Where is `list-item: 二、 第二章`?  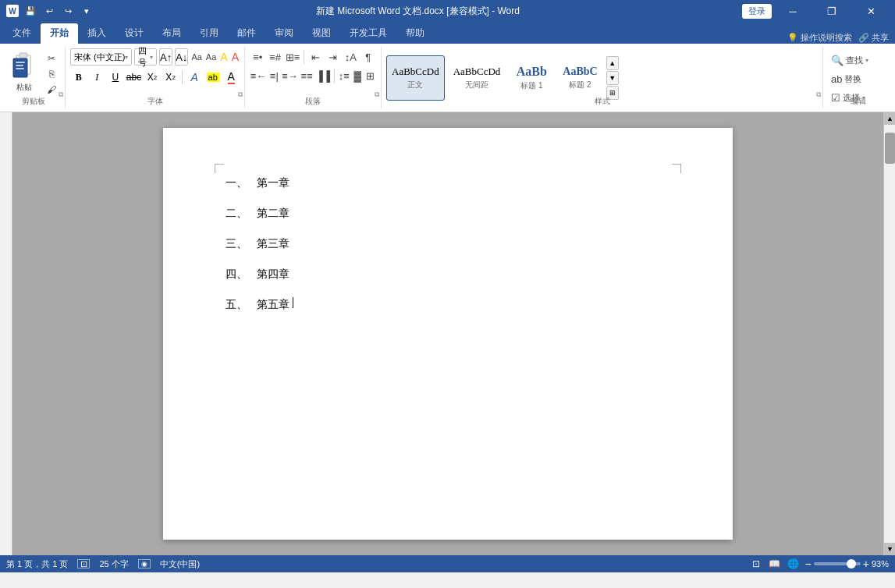 list-item: 二、 第二章 is located at coordinates (448, 214).